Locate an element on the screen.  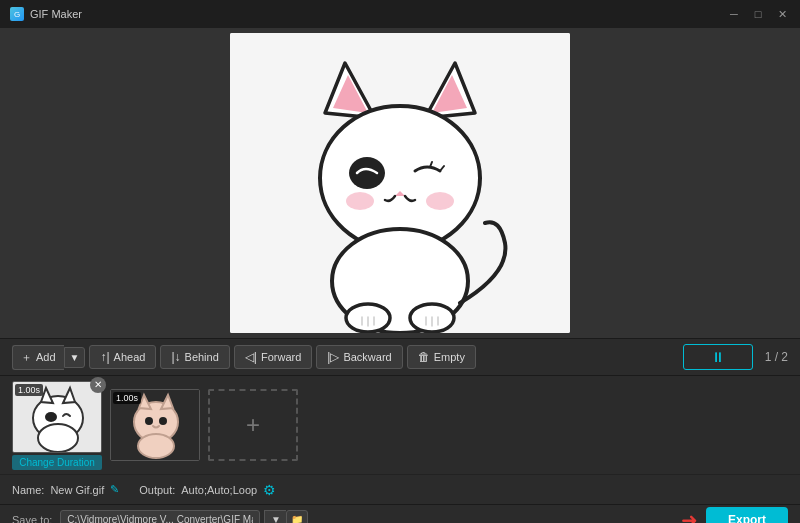
minimize-button: ─ is located at coordinates (734, 14).